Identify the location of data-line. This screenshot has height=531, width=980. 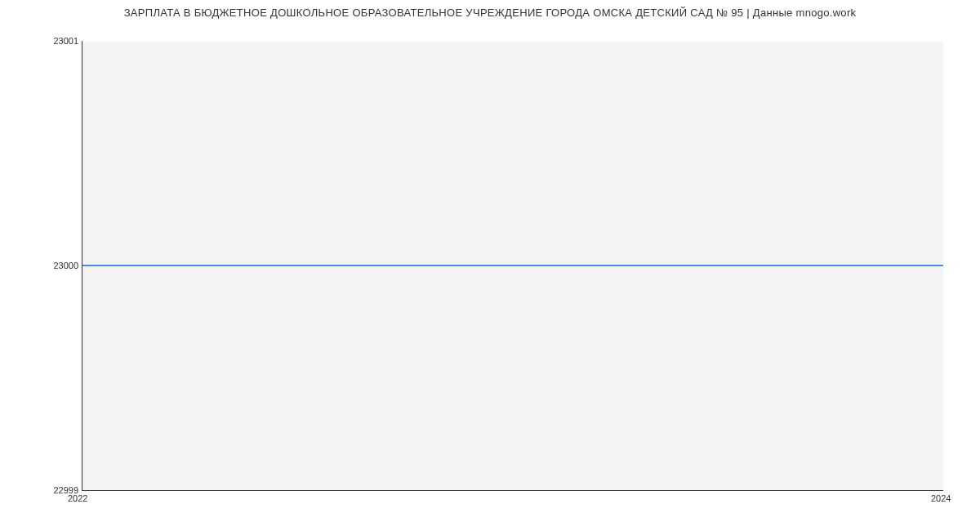
(513, 266).